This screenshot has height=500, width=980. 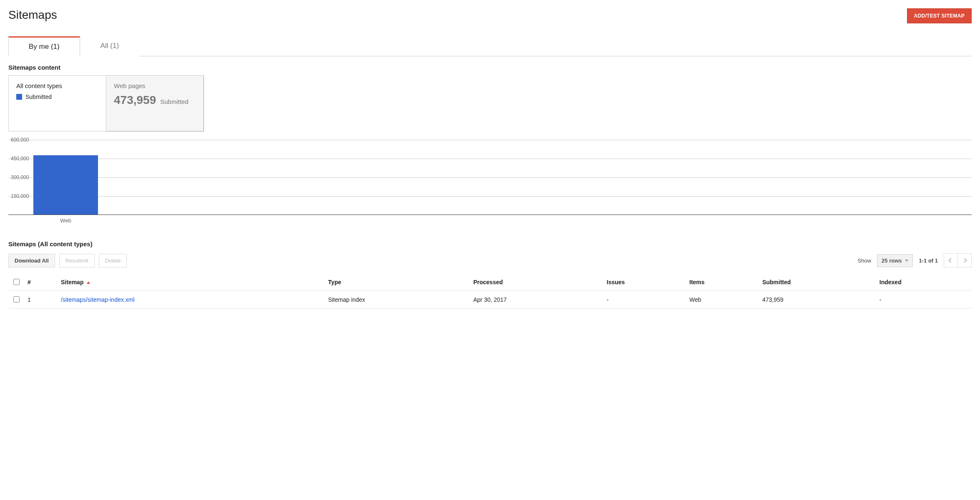 I want to click on y-tick-label: 600,000, so click(x=20, y=140).